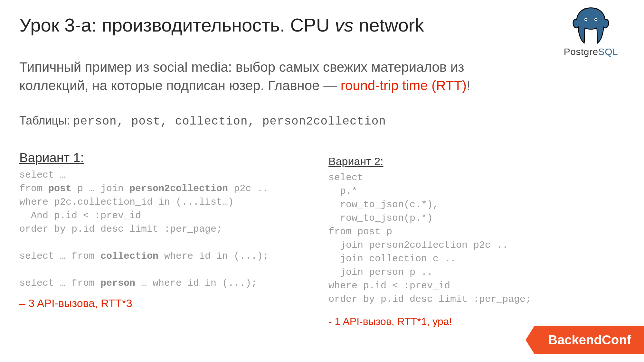 The image size is (644, 362). Describe the element at coordinates (167, 158) in the screenshot. I see `variant-1-heading: Вариант 1:` at that location.